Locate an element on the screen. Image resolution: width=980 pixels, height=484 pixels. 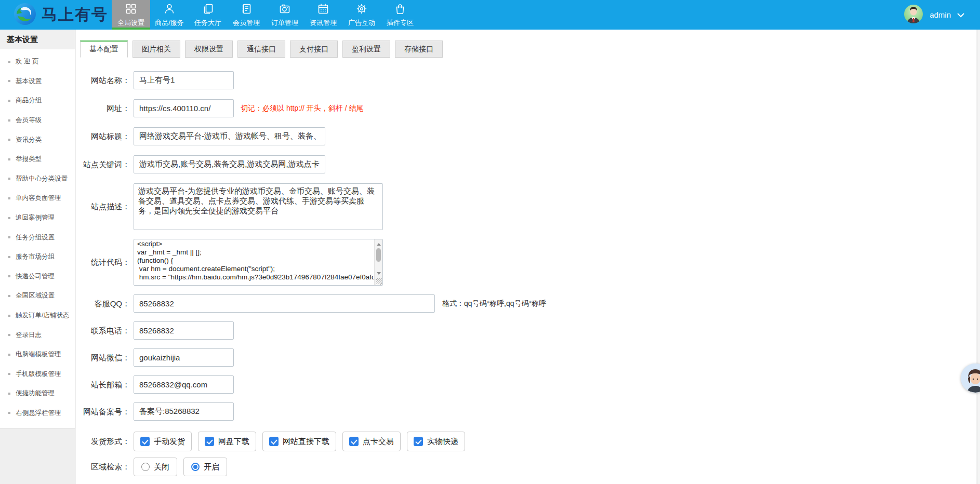
nav-item-news: 资讯管理 is located at coordinates (323, 15).